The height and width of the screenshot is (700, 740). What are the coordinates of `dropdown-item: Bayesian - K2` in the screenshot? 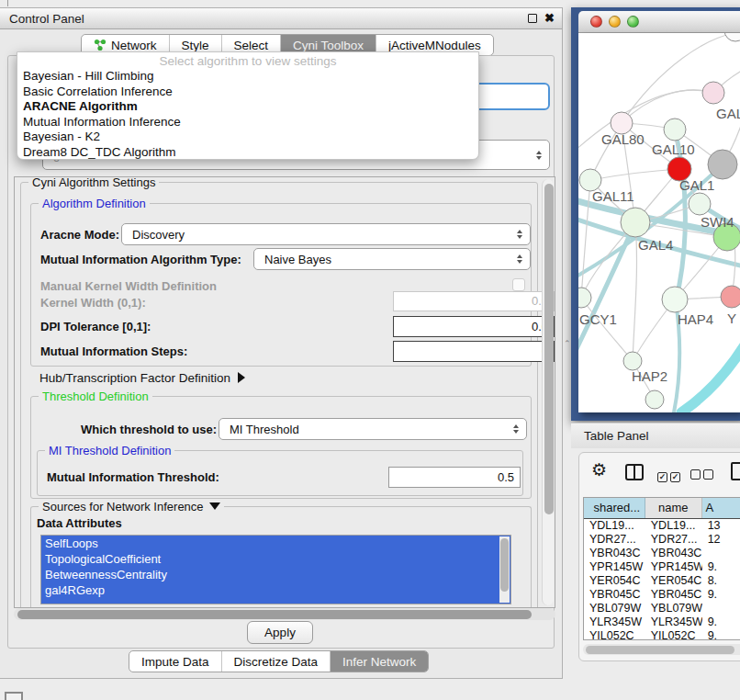 It's located at (248, 138).